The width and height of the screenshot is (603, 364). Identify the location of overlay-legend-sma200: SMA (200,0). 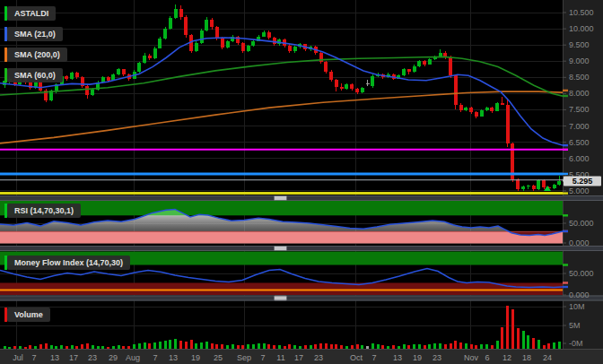
(36, 55).